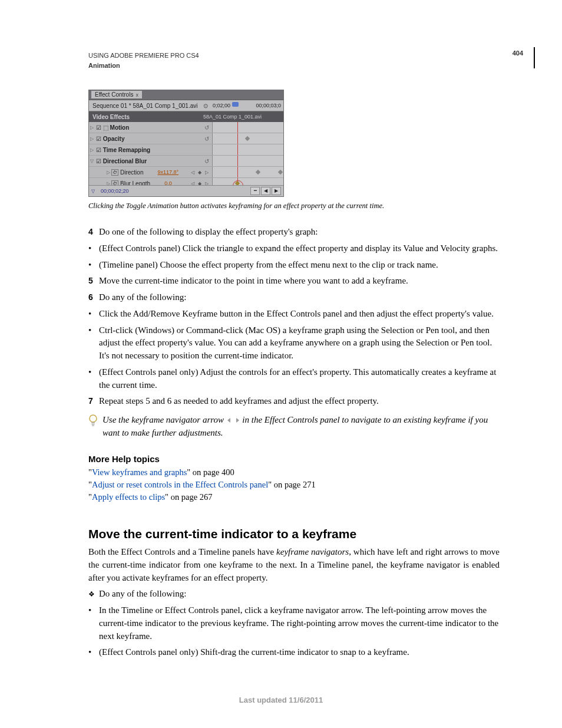 The image size is (562, 728). I want to click on tip-note: Use the keyframe navigator arrow in the …, so click(294, 427).